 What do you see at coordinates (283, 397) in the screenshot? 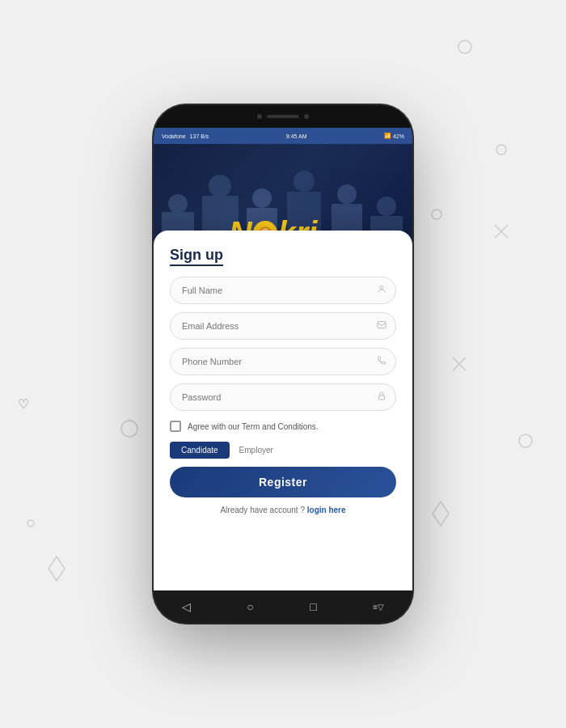
I see `password-input` at bounding box center [283, 397].